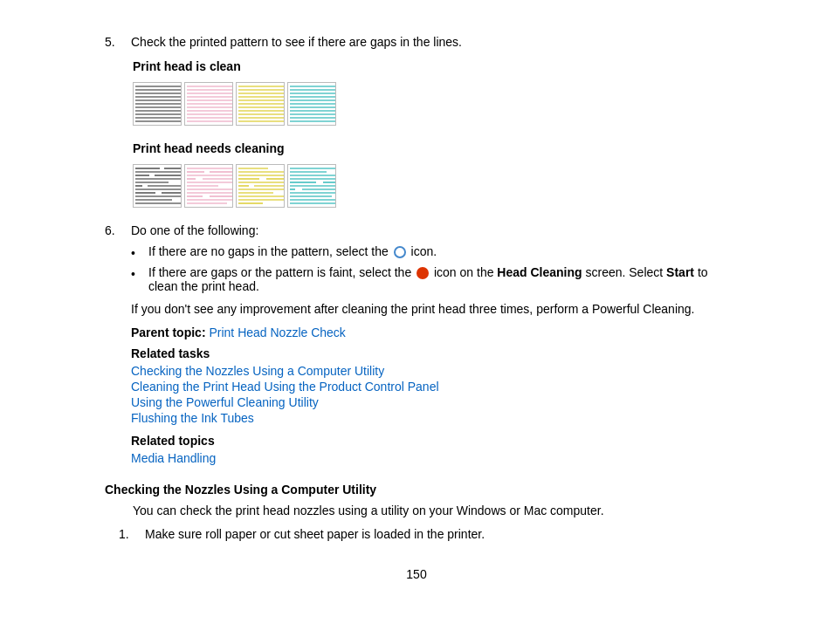 The height and width of the screenshot is (644, 833). I want to click on step-6-text: Do one of the following:, so click(430, 230).